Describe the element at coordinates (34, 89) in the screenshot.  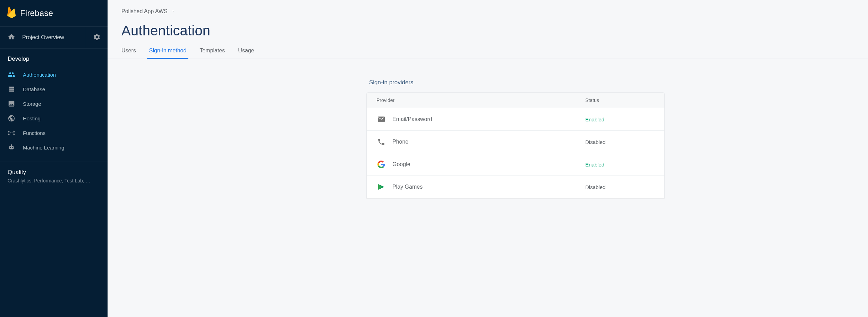
I see `sidebar-item-label: Database` at that location.